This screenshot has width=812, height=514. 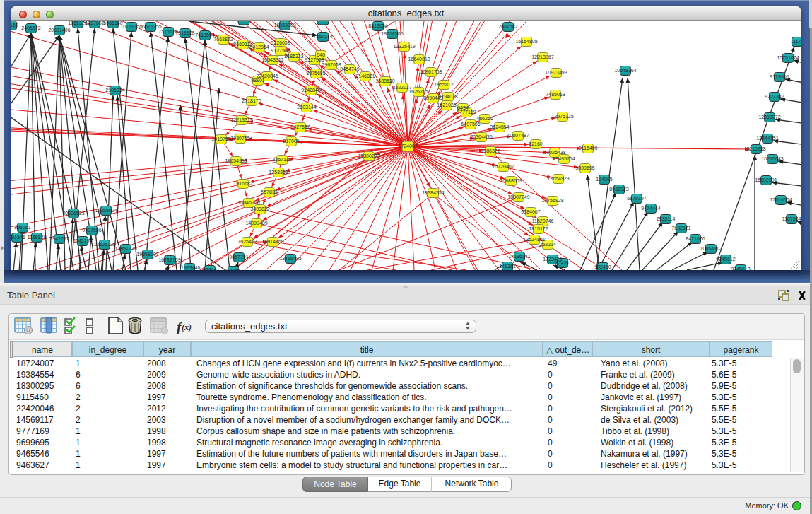 What do you see at coordinates (519, 197) in the screenshot?
I see `svg-text: 18907249` at bounding box center [519, 197].